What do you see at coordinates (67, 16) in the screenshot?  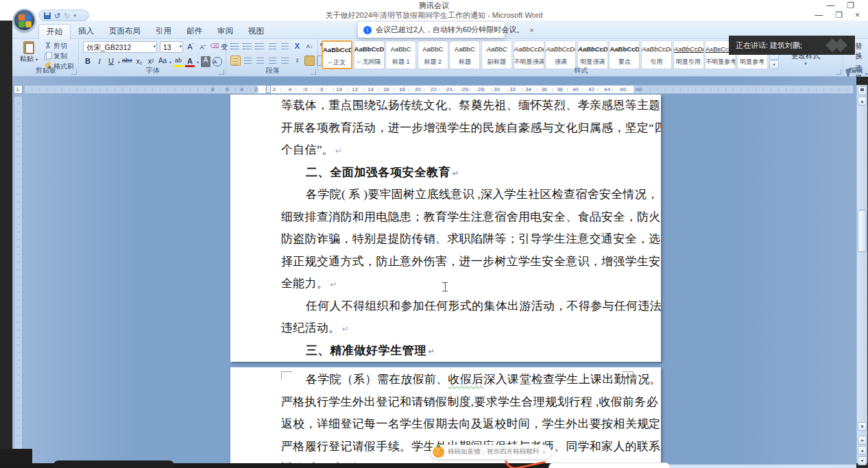 I see `redo-icon: ↻` at bounding box center [67, 16].